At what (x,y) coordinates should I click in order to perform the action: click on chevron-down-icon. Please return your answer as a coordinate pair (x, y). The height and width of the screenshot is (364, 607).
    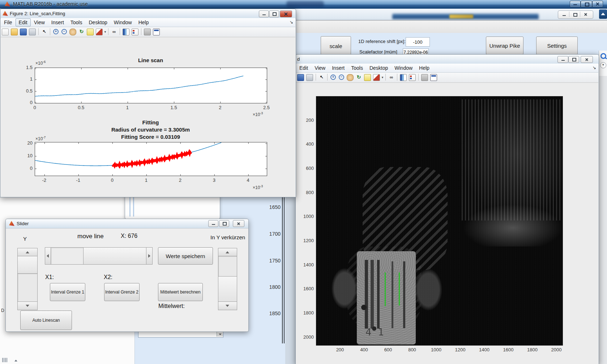
    Looking at the image, I should click on (220, 334).